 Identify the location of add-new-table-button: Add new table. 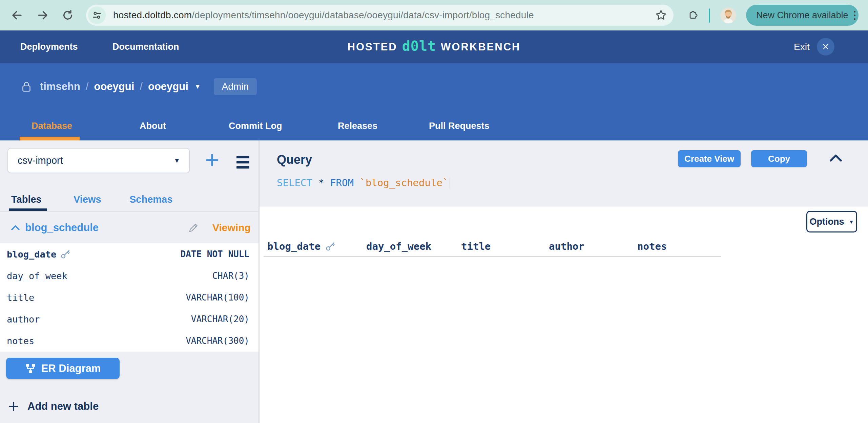
(53, 406).